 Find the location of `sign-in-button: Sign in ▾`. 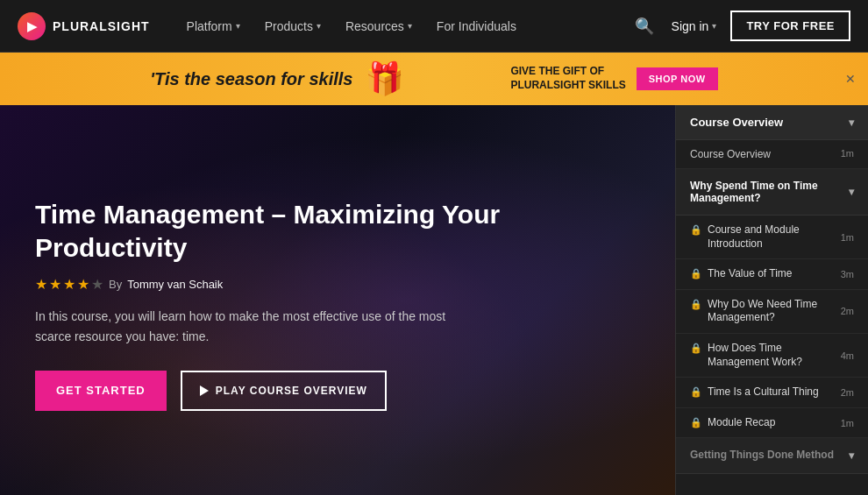

sign-in-button: Sign in ▾ is located at coordinates (694, 26).